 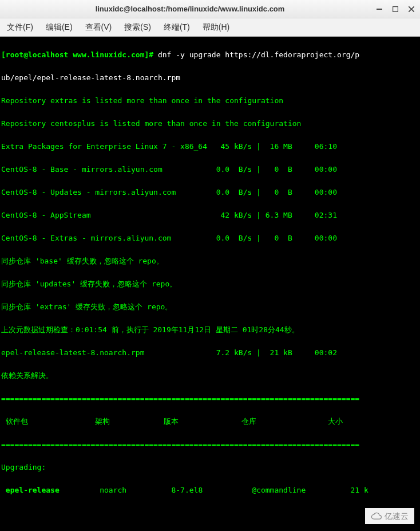 What do you see at coordinates (377, 516) in the screenshot?
I see `cloud-icon` at bounding box center [377, 516].